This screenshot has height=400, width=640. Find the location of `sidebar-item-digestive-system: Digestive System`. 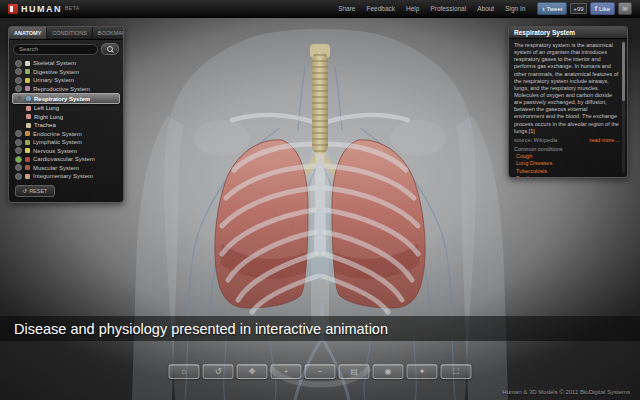

sidebar-item-digestive-system: Digestive System is located at coordinates (66, 72).